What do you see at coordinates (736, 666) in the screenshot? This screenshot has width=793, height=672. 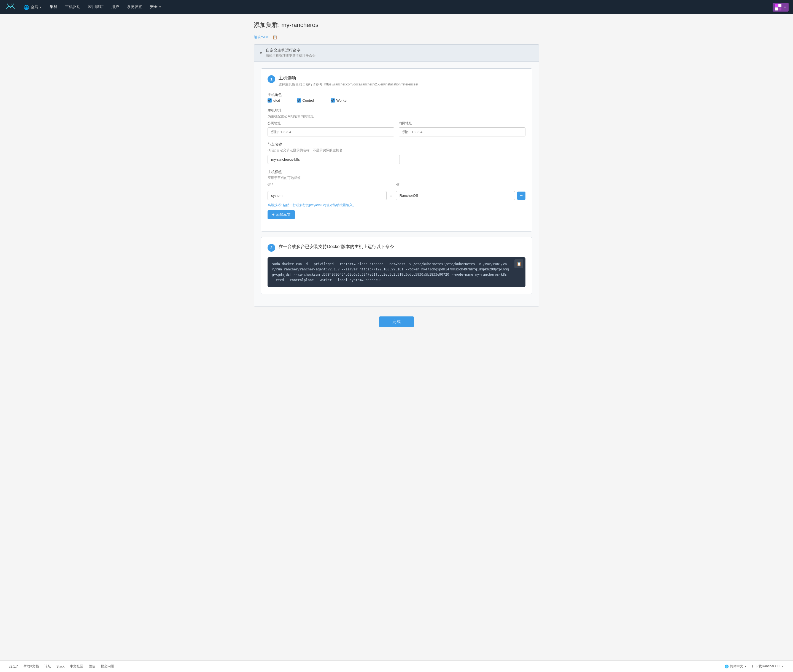 I see `language-selector: 🌐 简体中文 ▼` at bounding box center [736, 666].